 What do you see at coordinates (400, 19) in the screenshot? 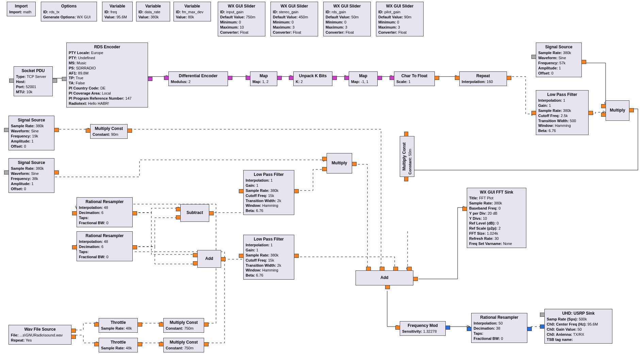
I see `slider-pilot-gain: WX GUI SliderID: pilot_gainDefault Value…` at bounding box center [400, 19].